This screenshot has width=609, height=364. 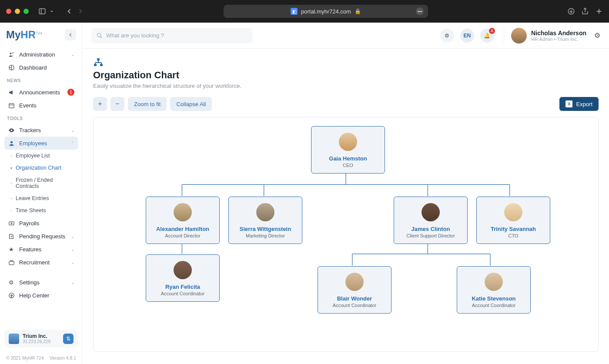 I want to click on share-icon, so click(x=585, y=11).